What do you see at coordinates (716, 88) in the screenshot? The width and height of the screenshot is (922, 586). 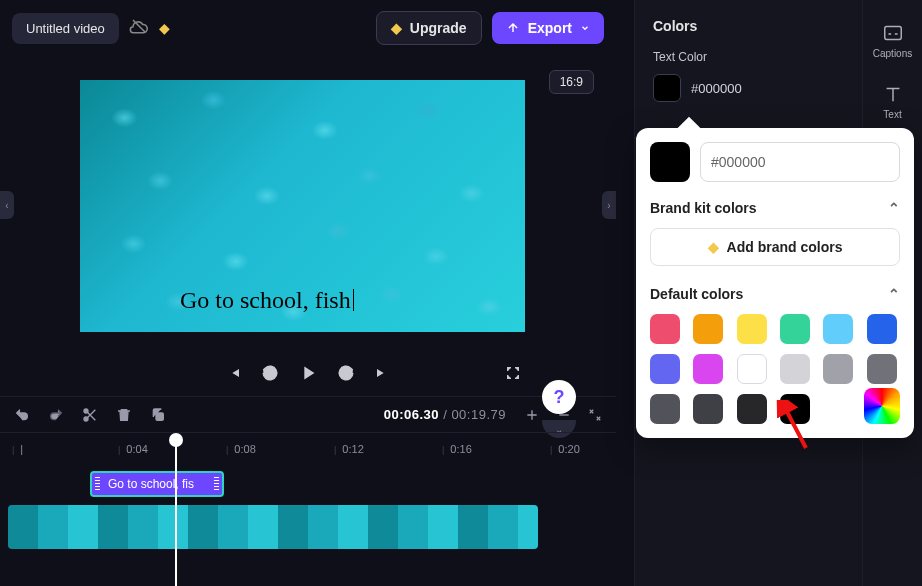 I see `text-color-value: #000000` at bounding box center [716, 88].